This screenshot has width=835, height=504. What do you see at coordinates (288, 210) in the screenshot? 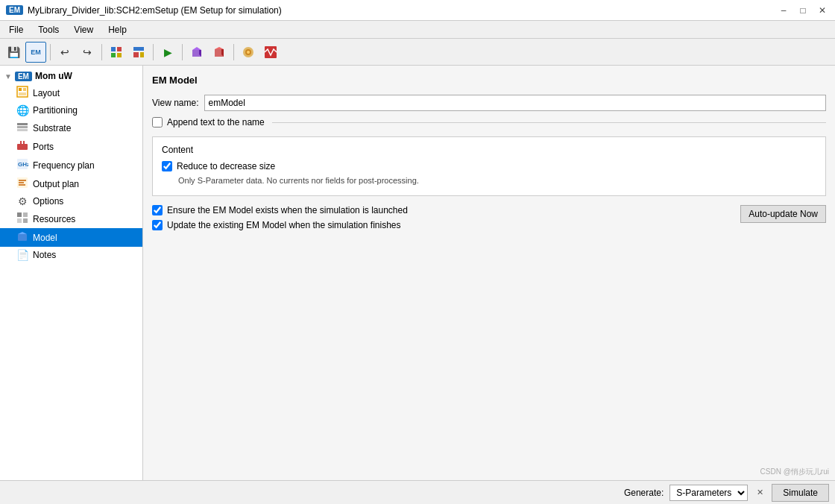
I see `ensure-label: Ensure the EM Model exists when the simu…` at bounding box center [288, 210].